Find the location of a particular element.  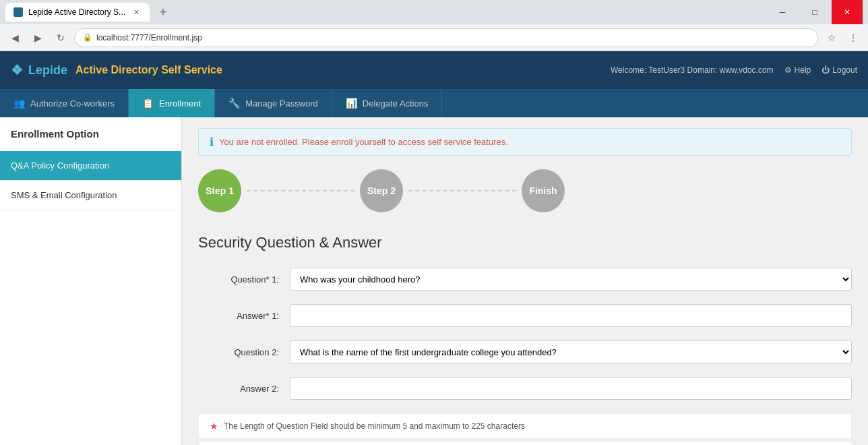

question2-label: Question 2: is located at coordinates (239, 352).